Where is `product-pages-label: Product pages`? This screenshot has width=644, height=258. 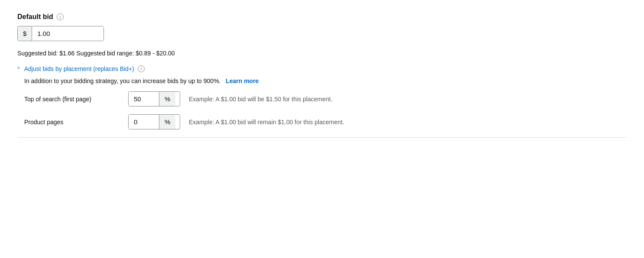
product-pages-label: Product pages is located at coordinates (72, 122).